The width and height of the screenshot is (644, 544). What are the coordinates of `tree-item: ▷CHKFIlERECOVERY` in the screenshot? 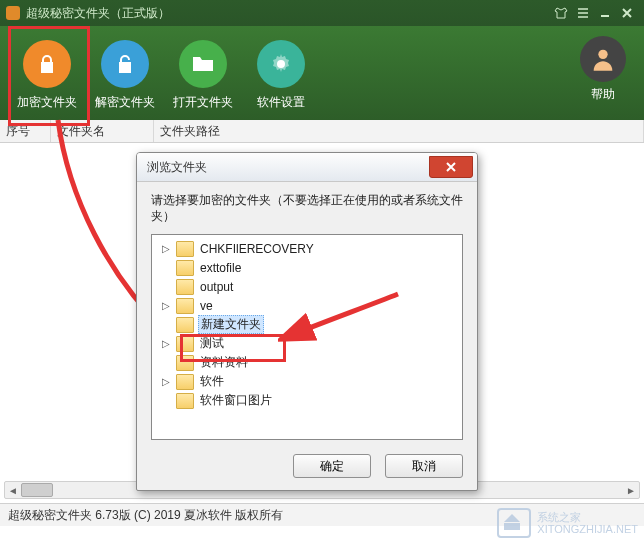 It's located at (307, 248).